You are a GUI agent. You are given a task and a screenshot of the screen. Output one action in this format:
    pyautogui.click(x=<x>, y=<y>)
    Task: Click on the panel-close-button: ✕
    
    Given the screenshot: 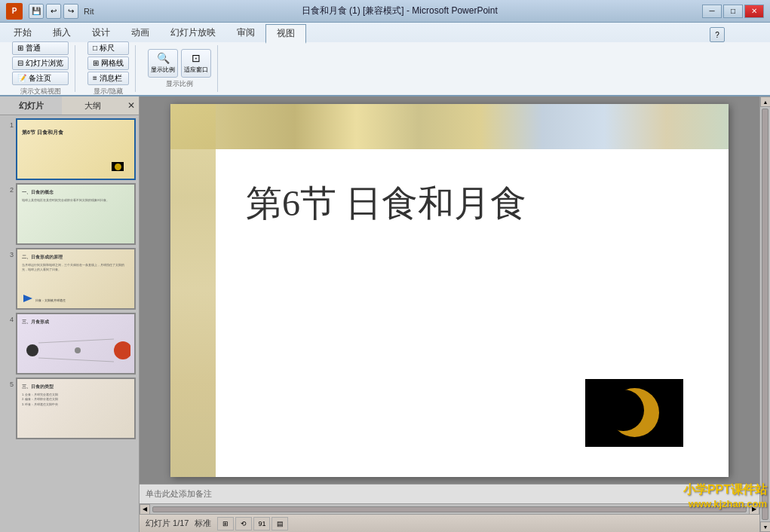 What is the action you would take?
    pyautogui.click(x=131, y=105)
    